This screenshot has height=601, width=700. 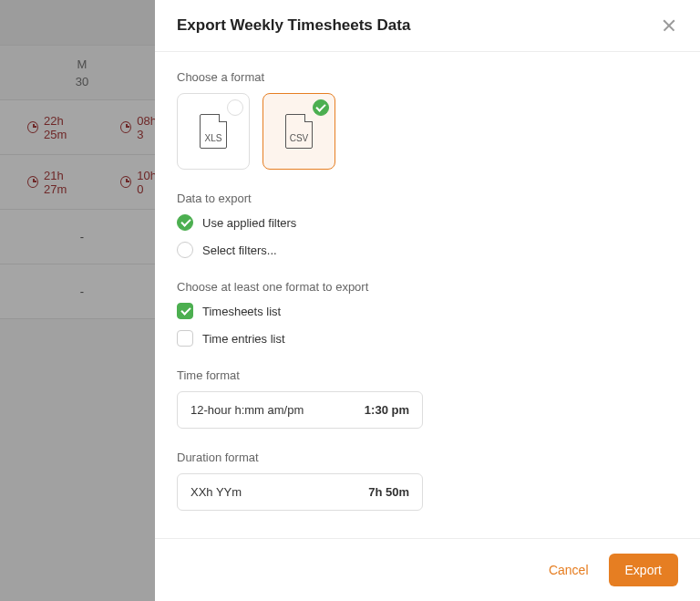 I want to click on time-format-label: Time format, so click(x=427, y=376).